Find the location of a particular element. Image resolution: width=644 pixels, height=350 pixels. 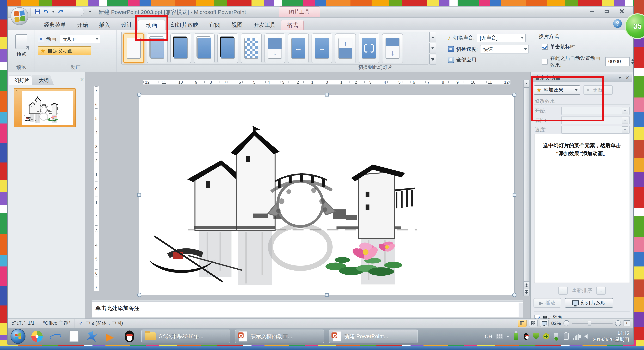

time-up-icon is located at coordinates (632, 60).